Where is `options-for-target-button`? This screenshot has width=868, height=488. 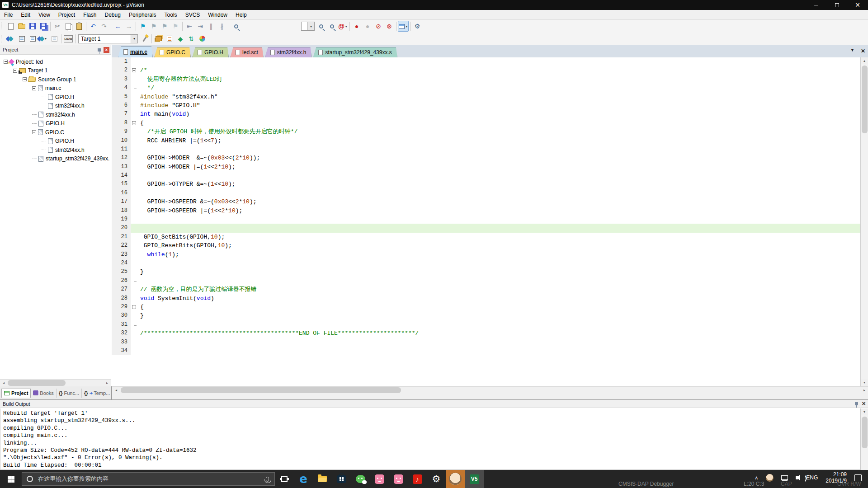
options-for-target-button is located at coordinates (145, 39).